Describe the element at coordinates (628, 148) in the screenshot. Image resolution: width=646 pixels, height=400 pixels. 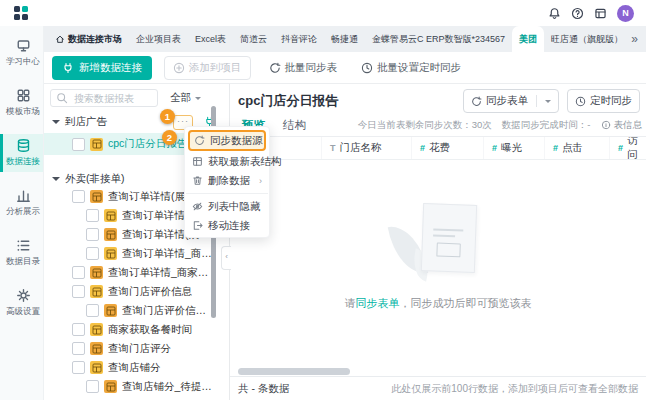
I see `table-column-header: #访问` at that location.